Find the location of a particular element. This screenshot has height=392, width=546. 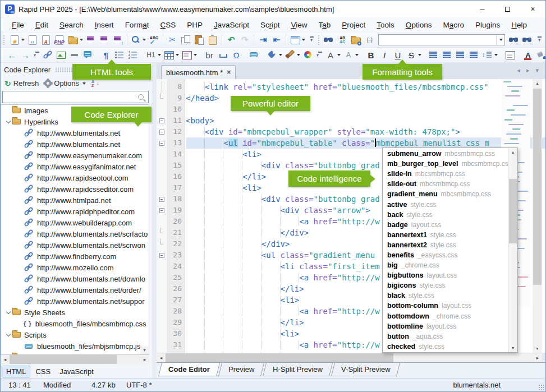

menu-plugins: Plugins is located at coordinates (488, 25).